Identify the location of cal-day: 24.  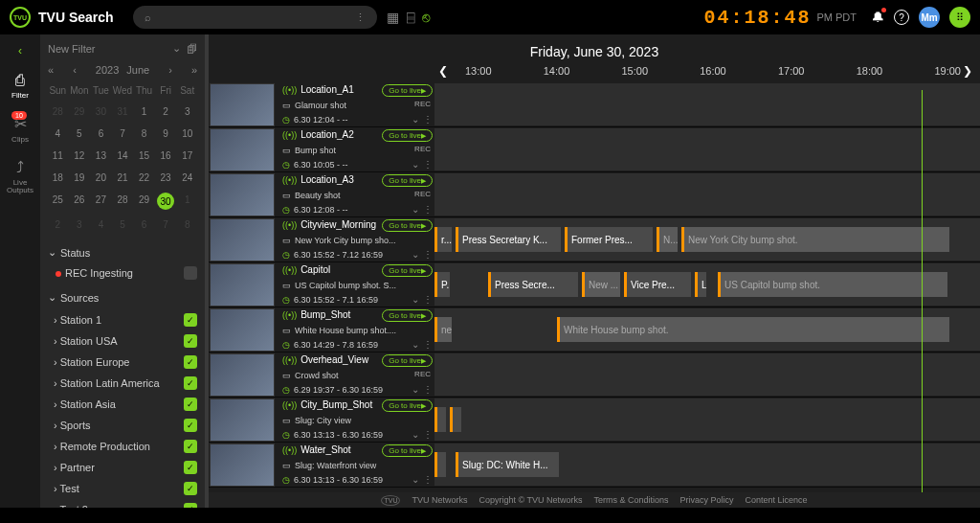
(188, 178).